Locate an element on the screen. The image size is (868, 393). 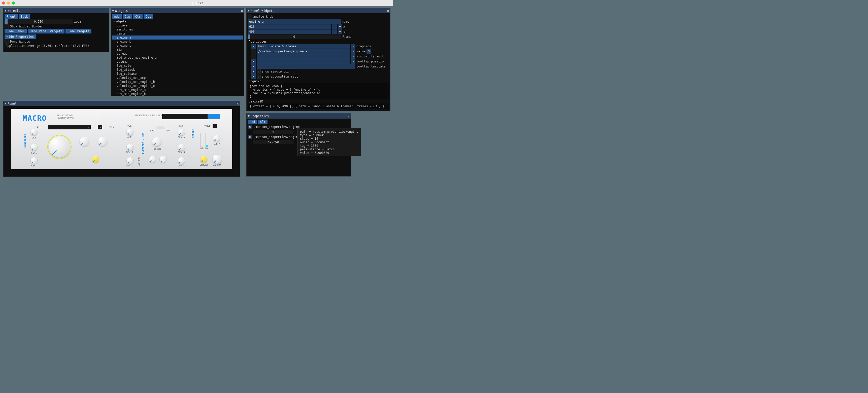
widget-item: lpg_release is located at coordinates (178, 74).